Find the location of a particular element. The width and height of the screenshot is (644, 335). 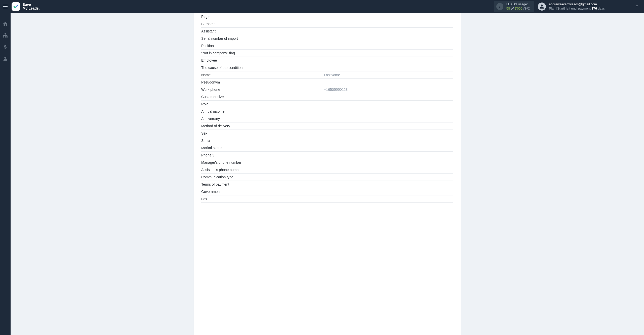

field-row: Work phone+16505550123 is located at coordinates (327, 90).